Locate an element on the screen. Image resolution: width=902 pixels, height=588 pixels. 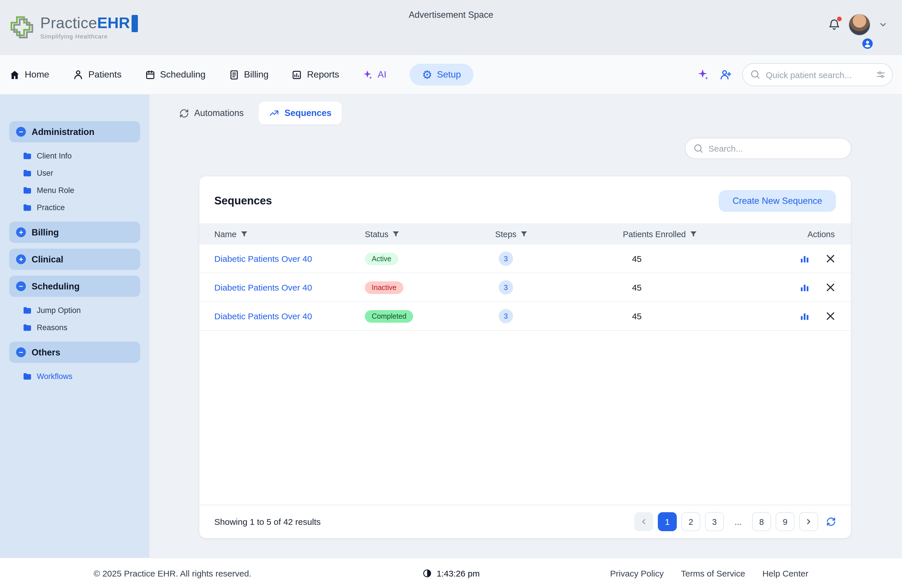
page-ellipsis: ... is located at coordinates (738, 522).